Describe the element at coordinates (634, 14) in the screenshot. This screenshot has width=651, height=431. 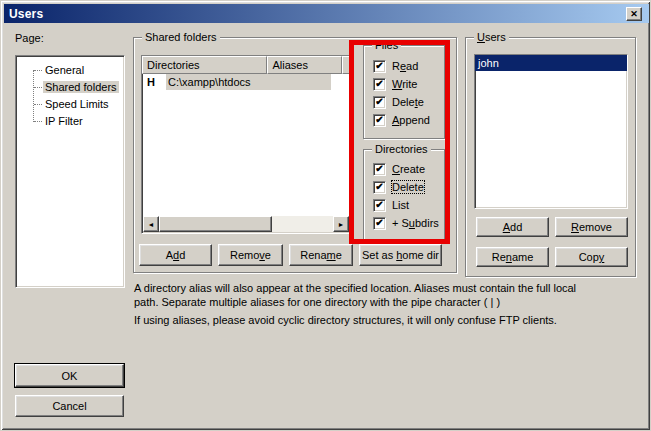
I see `close-button: ✕` at that location.